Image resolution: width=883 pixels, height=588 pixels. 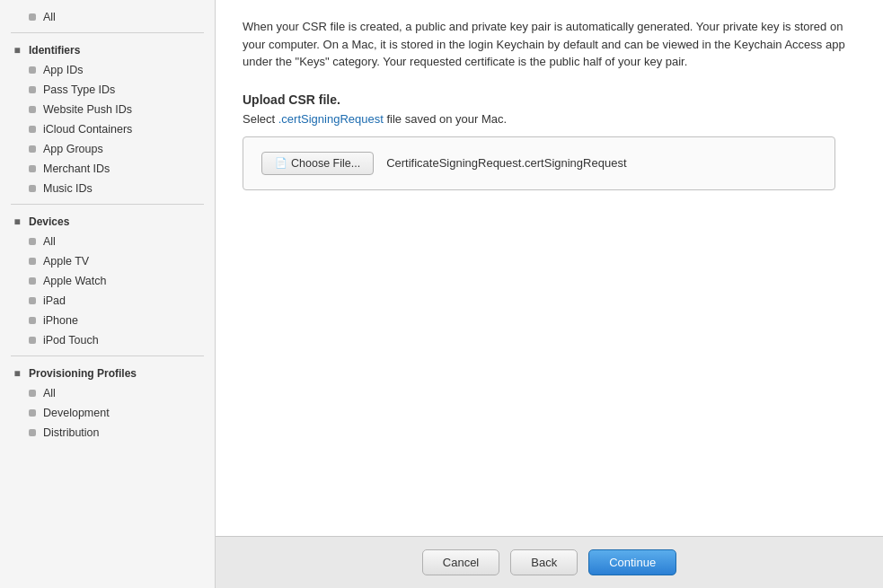 I want to click on profiles-all-label: All, so click(x=49, y=393).